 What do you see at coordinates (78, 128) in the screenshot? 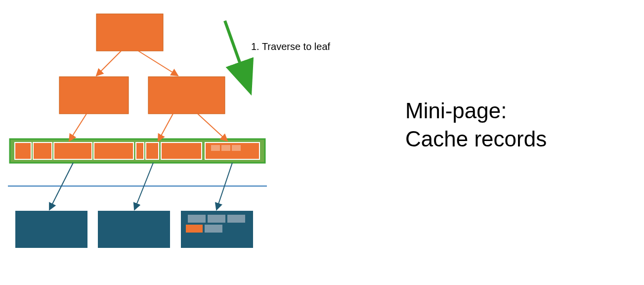
I see `edge-mid-left-to-strip` at bounding box center [78, 128].